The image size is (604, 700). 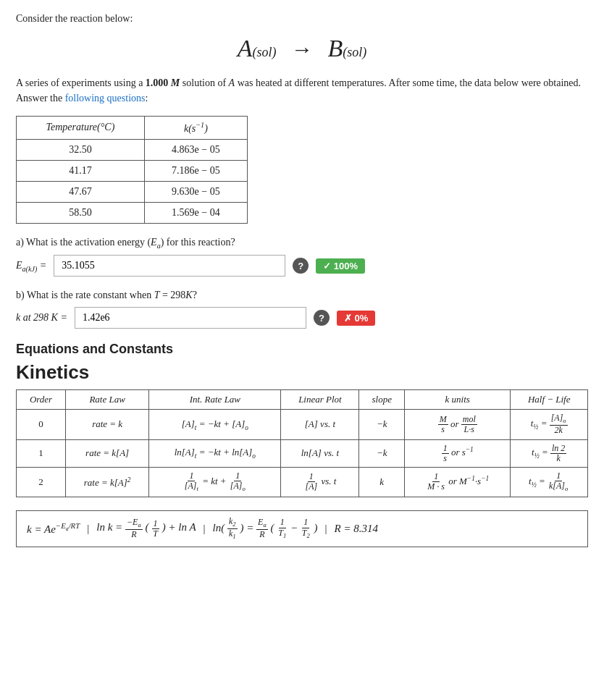 I want to click on eq-sep3: |, so click(x=326, y=528).